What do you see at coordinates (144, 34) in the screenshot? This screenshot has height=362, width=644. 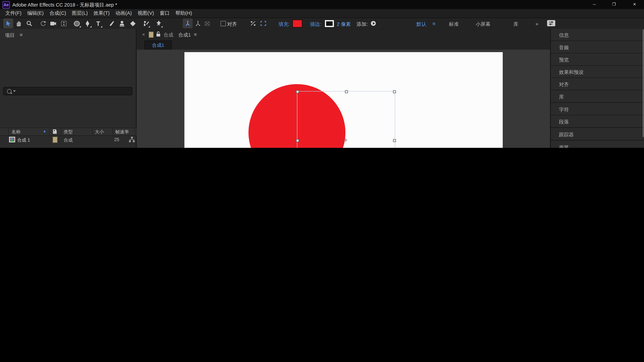 I see `panel-close-icon: ×` at bounding box center [144, 34].